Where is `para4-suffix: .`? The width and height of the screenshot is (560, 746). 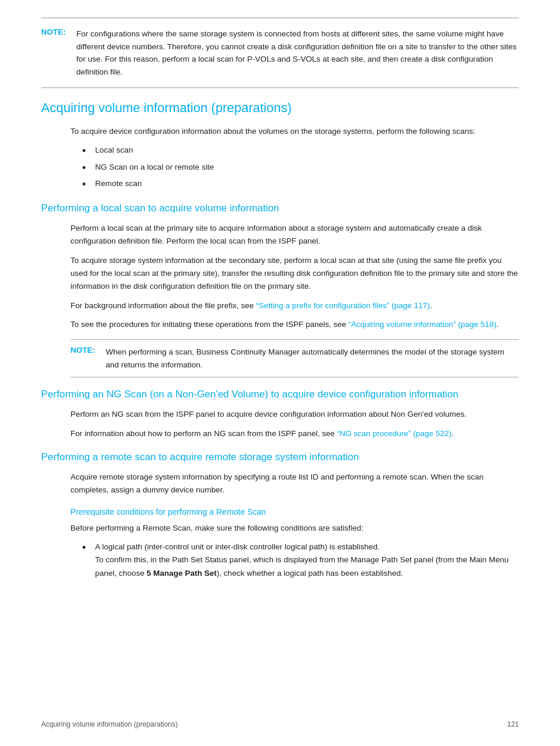 para4-suffix: . is located at coordinates (498, 324).